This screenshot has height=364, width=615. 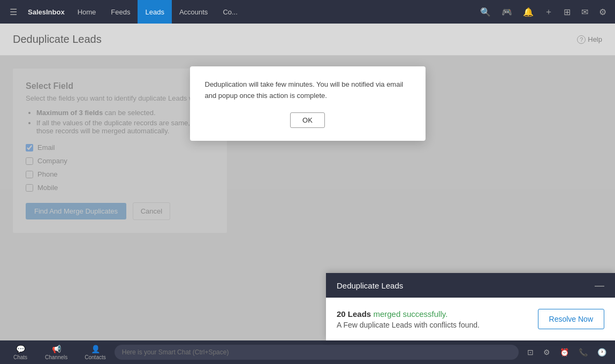 What do you see at coordinates (599, 285) in the screenshot?
I see `minimize-icon: —` at bounding box center [599, 285].